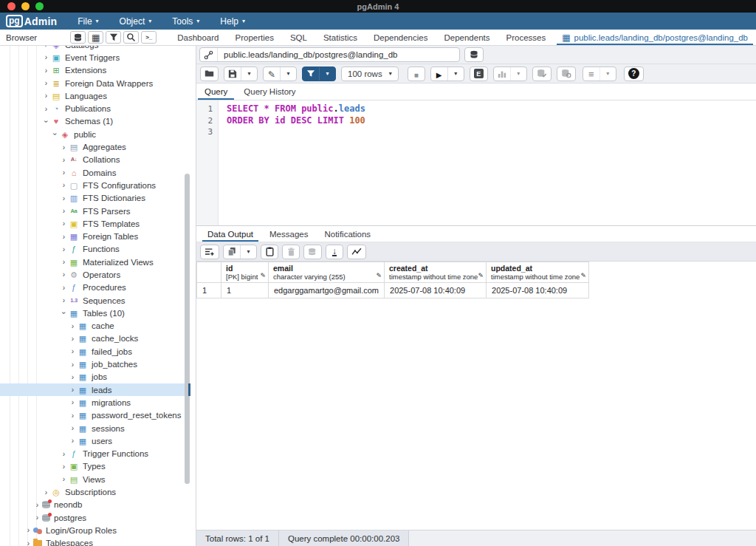  I want to click on connection-field: public.leads/landing_db/postgres@landing…, so click(329, 55).